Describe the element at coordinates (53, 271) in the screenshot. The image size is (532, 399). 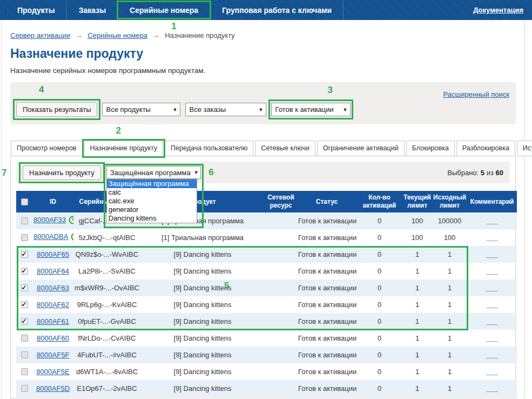
I see `serial-id-link: 8000AF64` at that location.